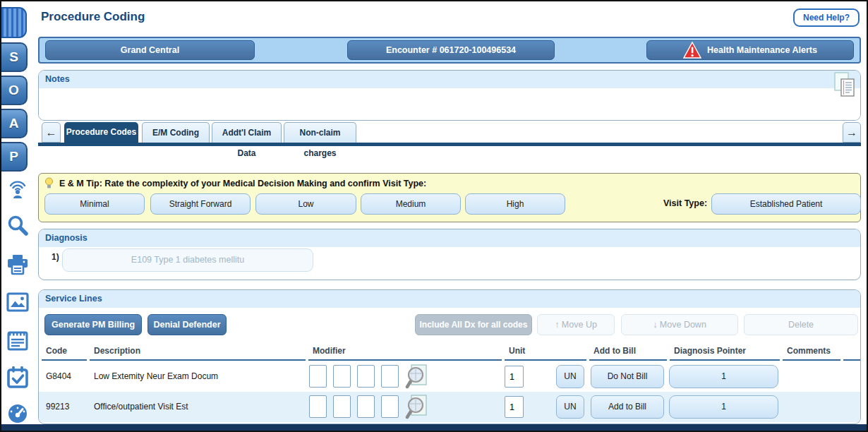 The height and width of the screenshot is (432, 868). Describe the element at coordinates (198, 352) in the screenshot. I see `column-header-description: Description` at that location.